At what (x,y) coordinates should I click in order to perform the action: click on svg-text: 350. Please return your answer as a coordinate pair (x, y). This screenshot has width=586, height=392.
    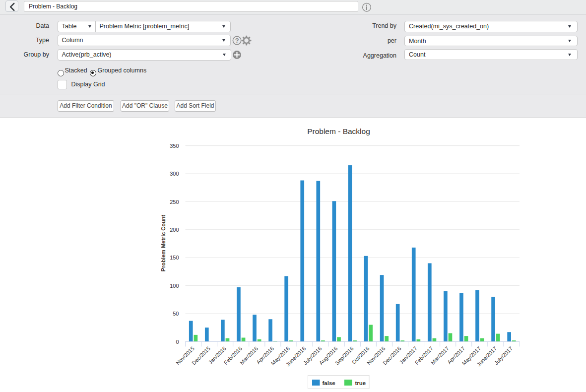
    Looking at the image, I should click on (174, 146).